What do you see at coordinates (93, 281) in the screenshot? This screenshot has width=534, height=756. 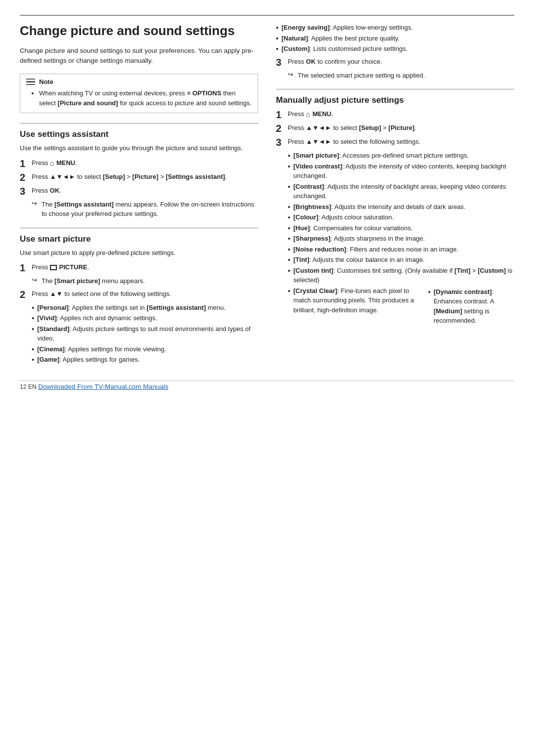 I see `result-text: The [Smart picture] menu appears.` at bounding box center [93, 281].